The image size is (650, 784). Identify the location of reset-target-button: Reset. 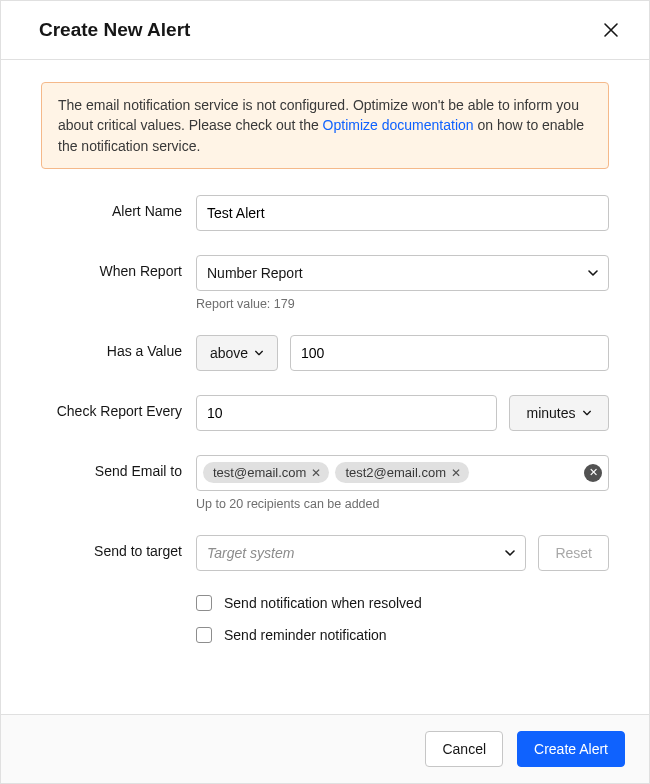
(574, 553).